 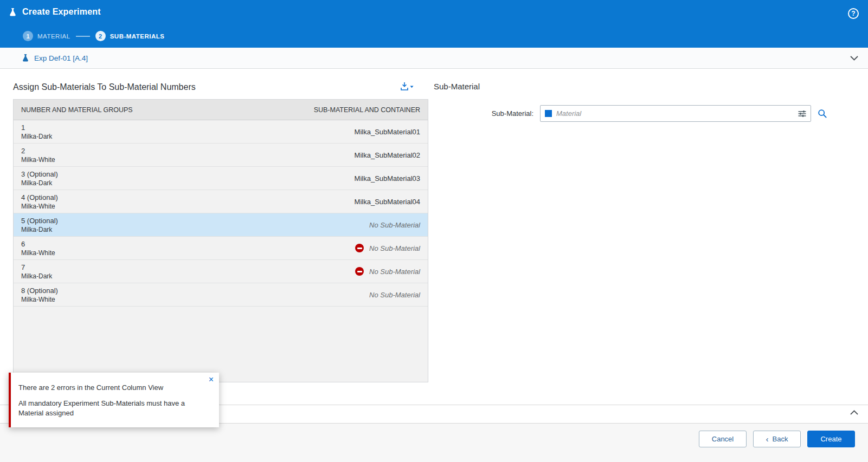 What do you see at coordinates (768, 439) in the screenshot?
I see `chevron-left-icon: ‹` at bounding box center [768, 439].